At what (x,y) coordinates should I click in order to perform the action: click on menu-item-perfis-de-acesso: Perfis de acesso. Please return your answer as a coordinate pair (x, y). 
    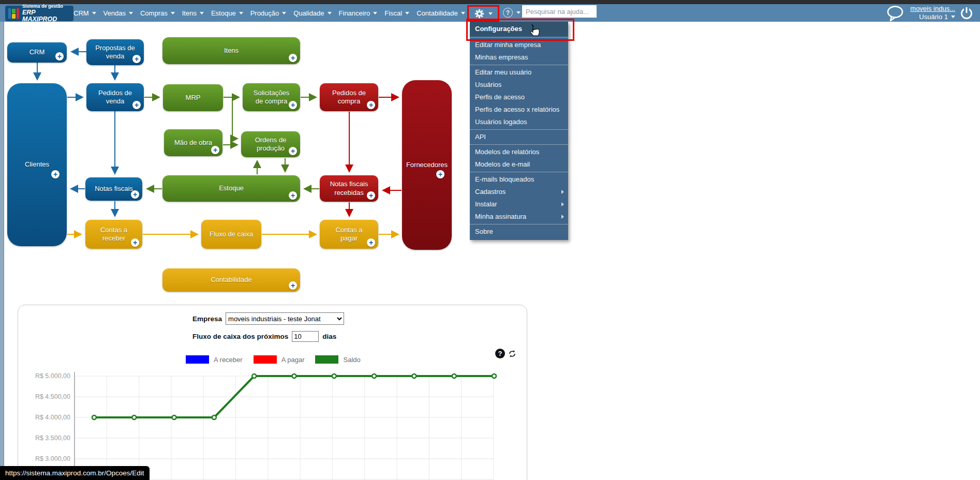
    Looking at the image, I should click on (519, 97).